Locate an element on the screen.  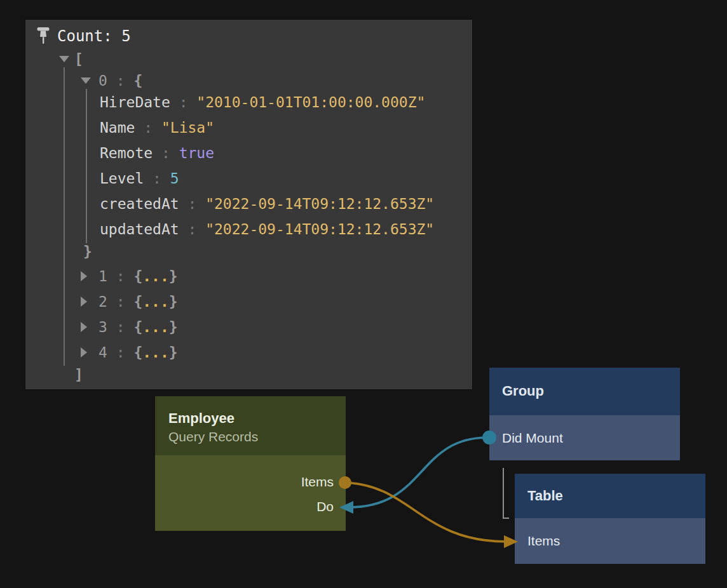
node-employee-query-records: Employee Query Records Items Do is located at coordinates (250, 464).